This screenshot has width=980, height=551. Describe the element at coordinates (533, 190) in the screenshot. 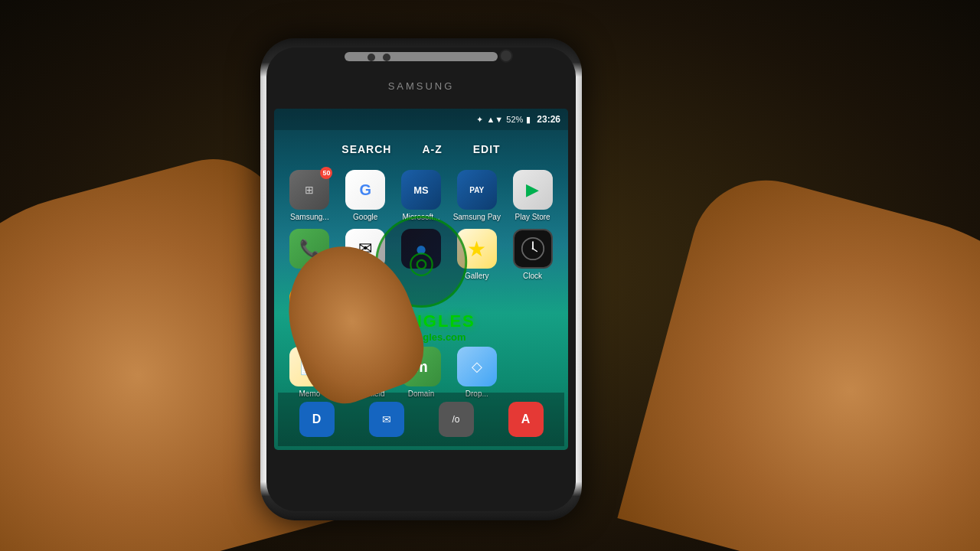

I see `play-store-icon: ▶` at that location.